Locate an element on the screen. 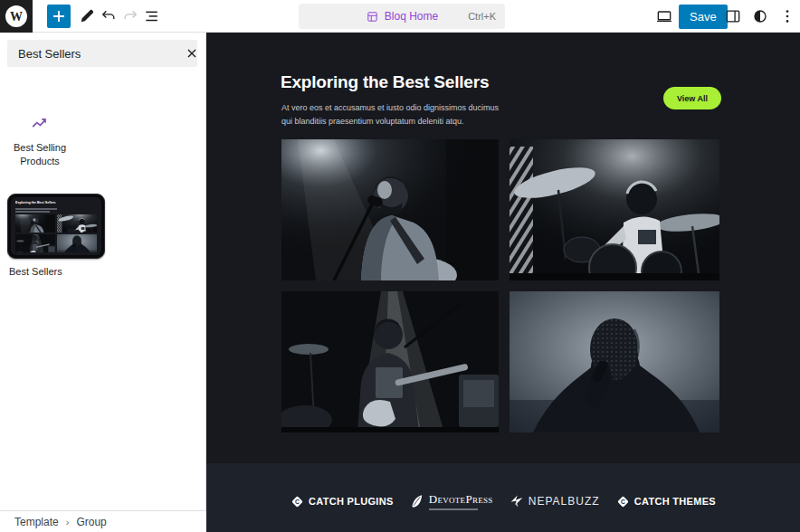  mini-image-grid is located at coordinates (56, 233).